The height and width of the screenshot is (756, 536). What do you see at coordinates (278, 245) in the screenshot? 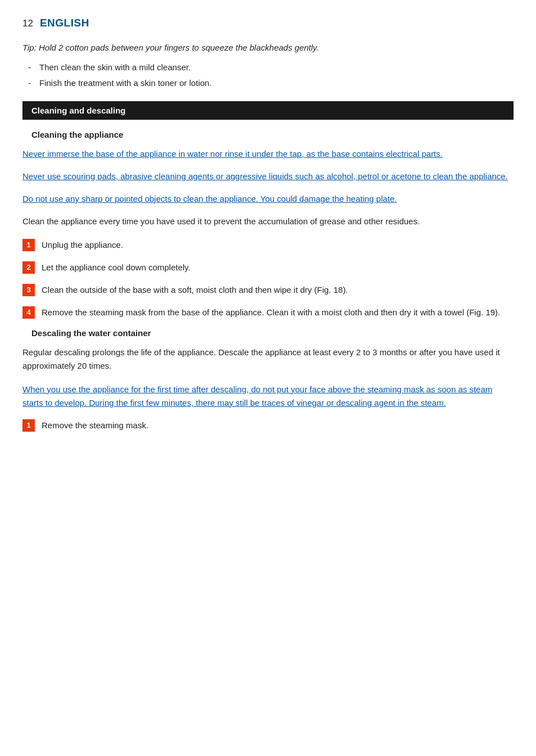
I see `step-text-1: Unplug the appliance.` at bounding box center [278, 245].